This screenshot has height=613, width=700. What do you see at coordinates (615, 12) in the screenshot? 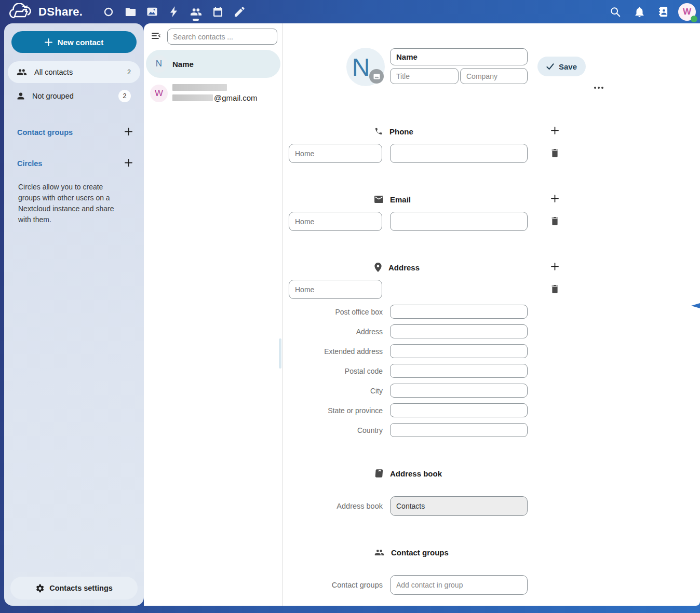
I see `search-icon` at bounding box center [615, 12].